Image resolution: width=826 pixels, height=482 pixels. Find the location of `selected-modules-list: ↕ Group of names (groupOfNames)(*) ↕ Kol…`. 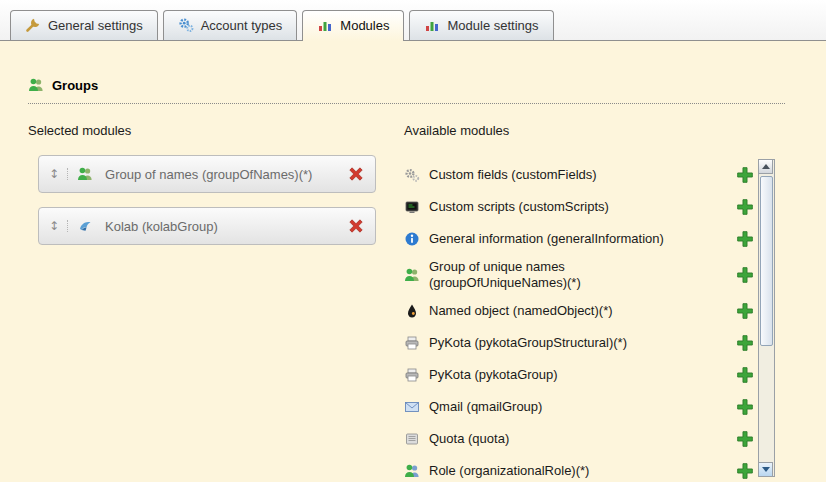

selected-modules-list: ↕ Group of names (groupOfNames)(*) ↕ Kol… is located at coordinates (207, 200).